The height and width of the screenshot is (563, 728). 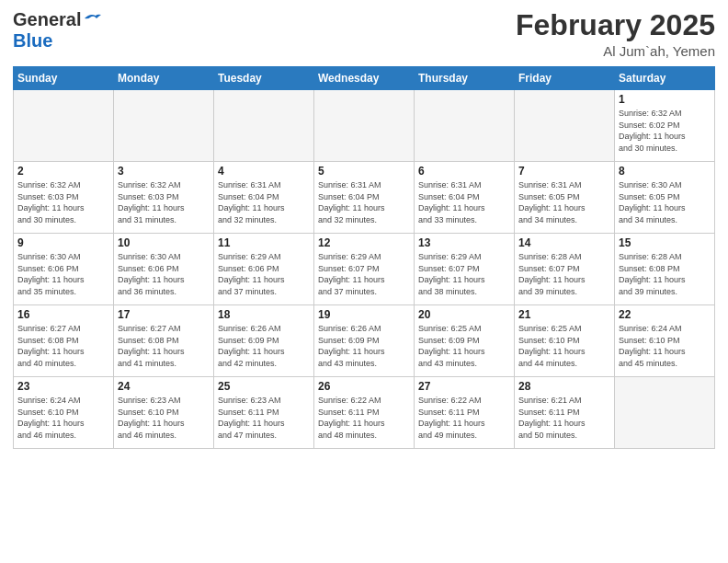 I want to click on logo-blue: Blue, so click(x=57, y=40).